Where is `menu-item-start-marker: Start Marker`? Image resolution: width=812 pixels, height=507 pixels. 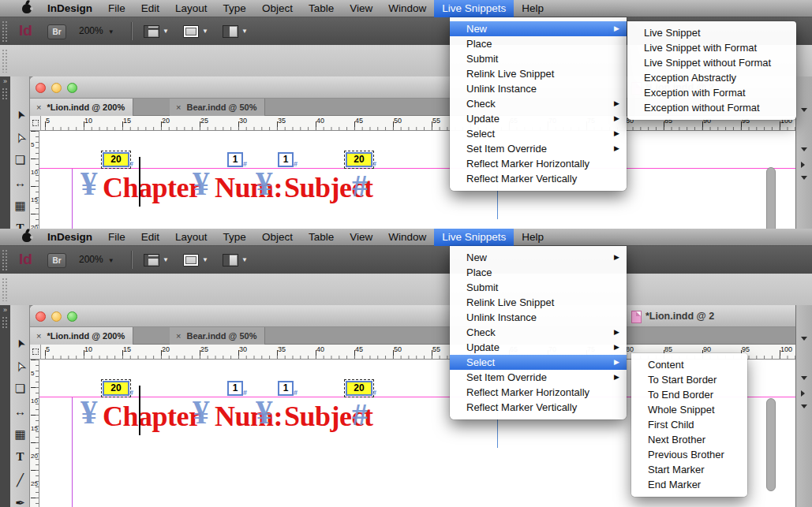
menu-item-start-marker: Start Marker is located at coordinates (690, 470).